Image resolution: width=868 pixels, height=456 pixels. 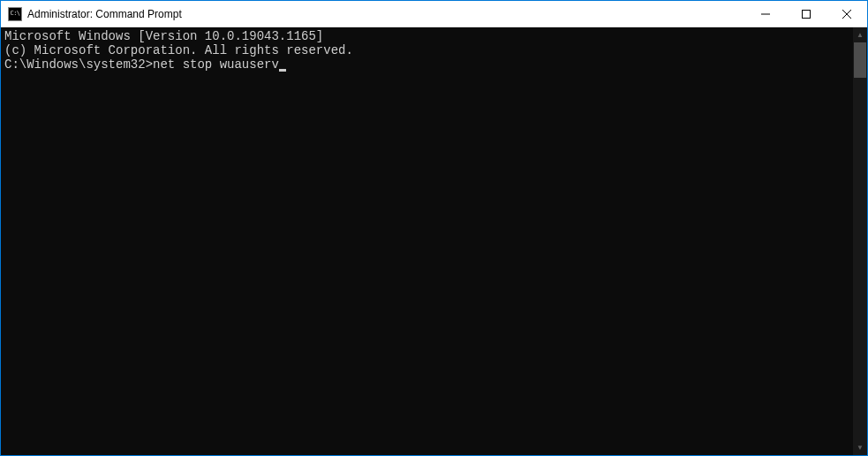 What do you see at coordinates (387, 14) in the screenshot?
I see `window-title: Administrator: Command Prompt` at bounding box center [387, 14].